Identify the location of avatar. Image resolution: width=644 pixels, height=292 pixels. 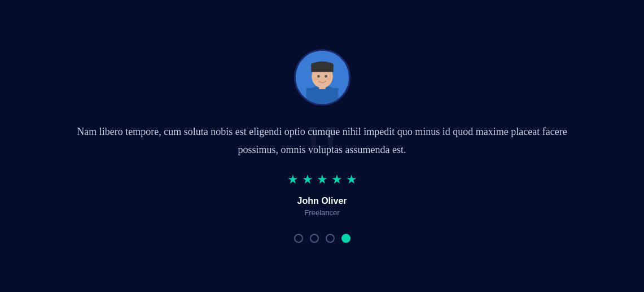
(322, 77).